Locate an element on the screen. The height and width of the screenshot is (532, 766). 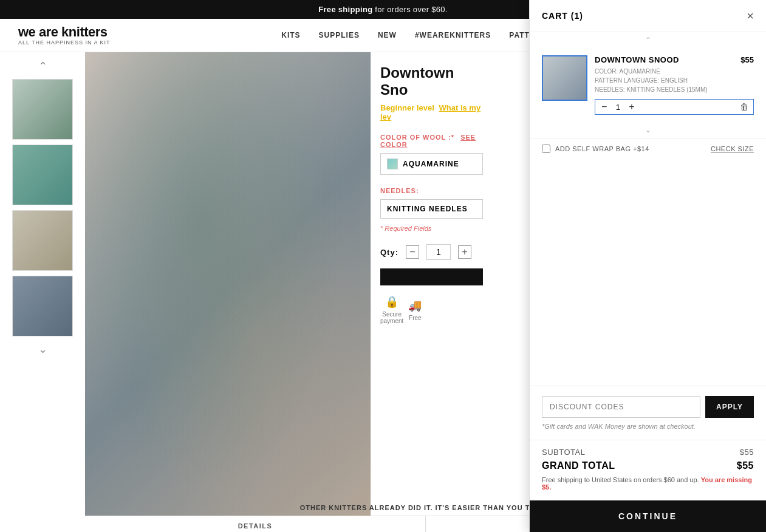
cart-meta-color: COLOR: AQUAMARINE is located at coordinates (674, 72).